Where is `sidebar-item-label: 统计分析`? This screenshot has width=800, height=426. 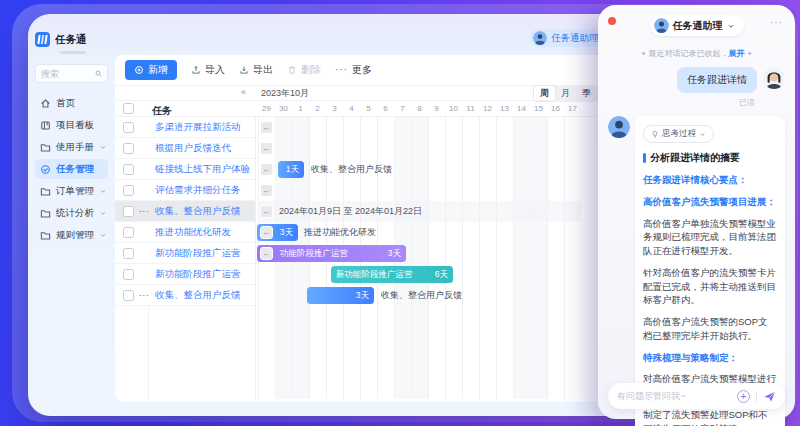 sidebar-item-label: 统计分析 is located at coordinates (75, 214).